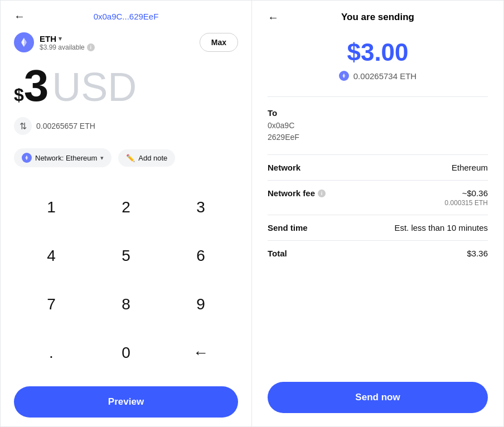 The width and height of the screenshot is (504, 427). What do you see at coordinates (126, 126) in the screenshot?
I see `eth-equivalent: ⇅ 0.00265657 ETH` at bounding box center [126, 126].